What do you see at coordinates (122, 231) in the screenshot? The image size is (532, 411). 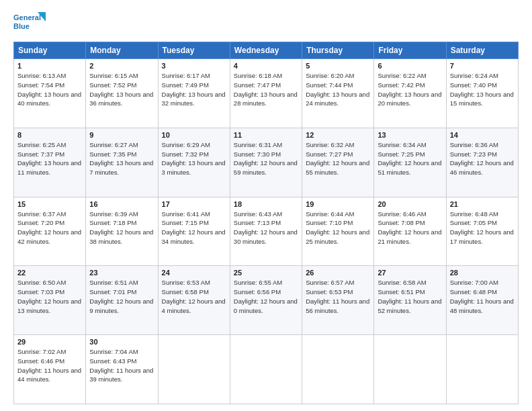 I see `calendar-cell: 16 Sunrise: 6:39 AMSunset: 7:18 PMDaylig…` at bounding box center [122, 231].